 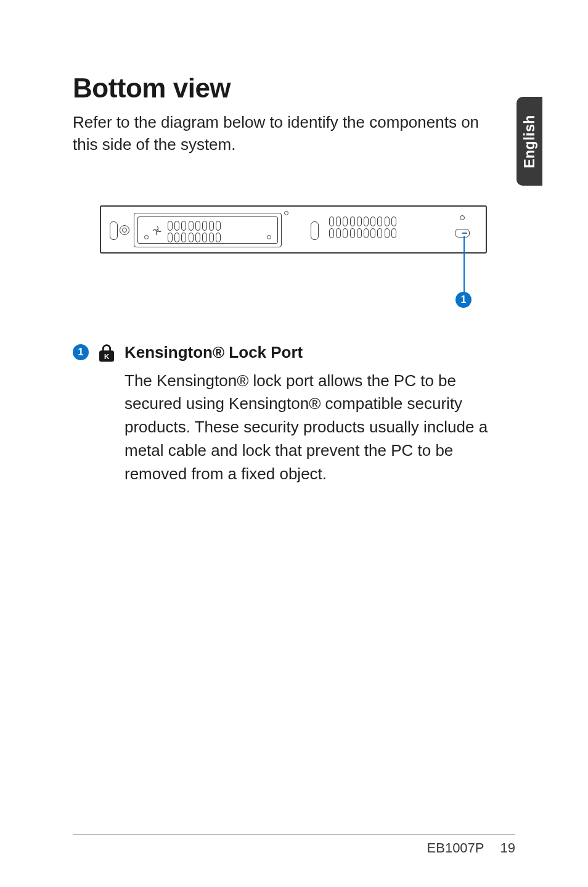 I want to click on language-tab: English, so click(x=529, y=141).